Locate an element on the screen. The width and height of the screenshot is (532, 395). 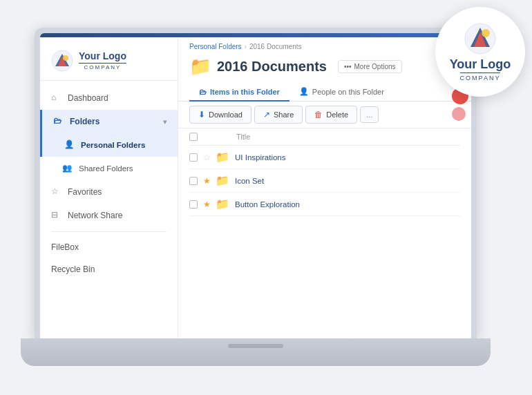
sidebar-item-label: Recycle Bin is located at coordinates (73, 269).